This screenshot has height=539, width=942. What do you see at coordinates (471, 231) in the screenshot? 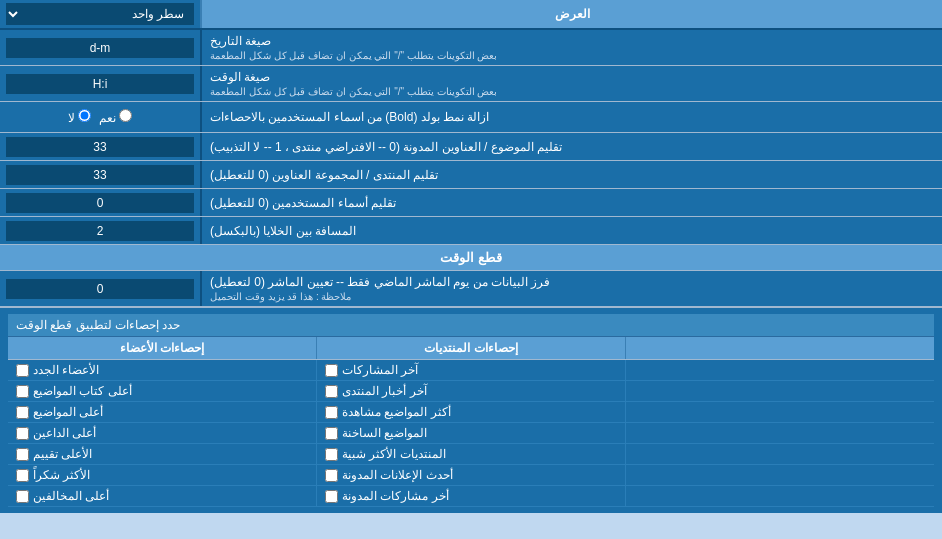
I see `cell-spacing-row: المسافة بين الخلايا (بالبكسل)` at bounding box center [471, 231].